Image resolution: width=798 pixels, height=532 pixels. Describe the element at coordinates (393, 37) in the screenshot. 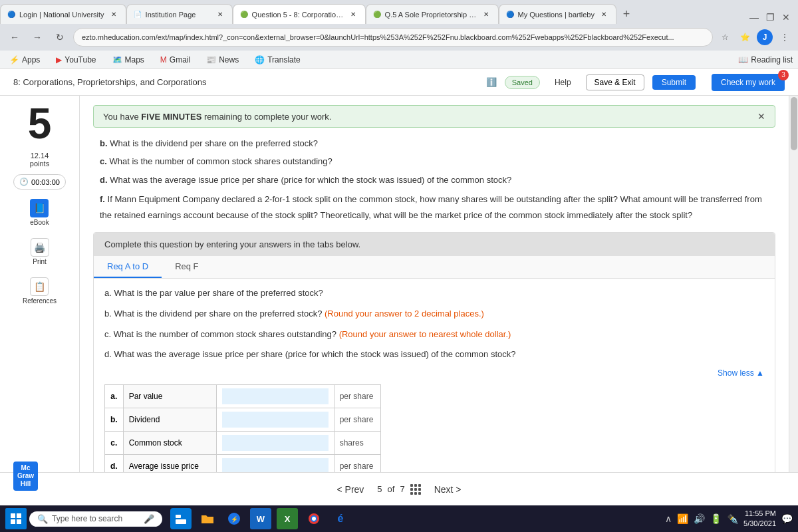

I see `address-input` at that location.